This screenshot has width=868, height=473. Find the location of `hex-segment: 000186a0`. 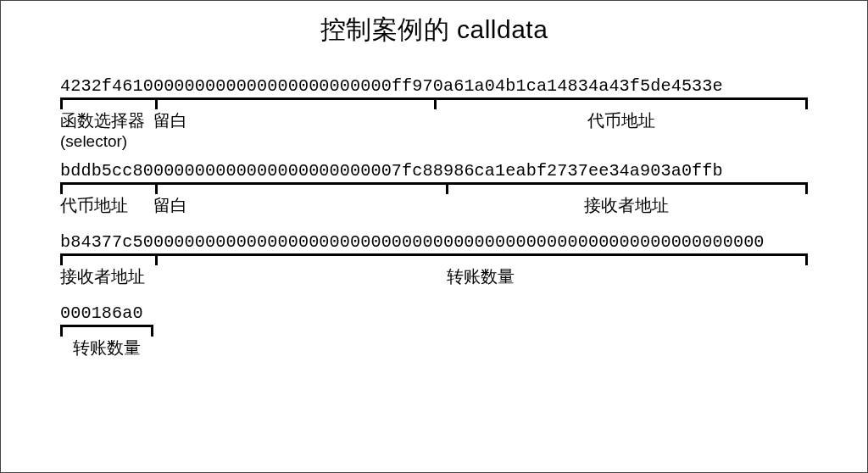

hex-segment: 000186a0 is located at coordinates (102, 314).